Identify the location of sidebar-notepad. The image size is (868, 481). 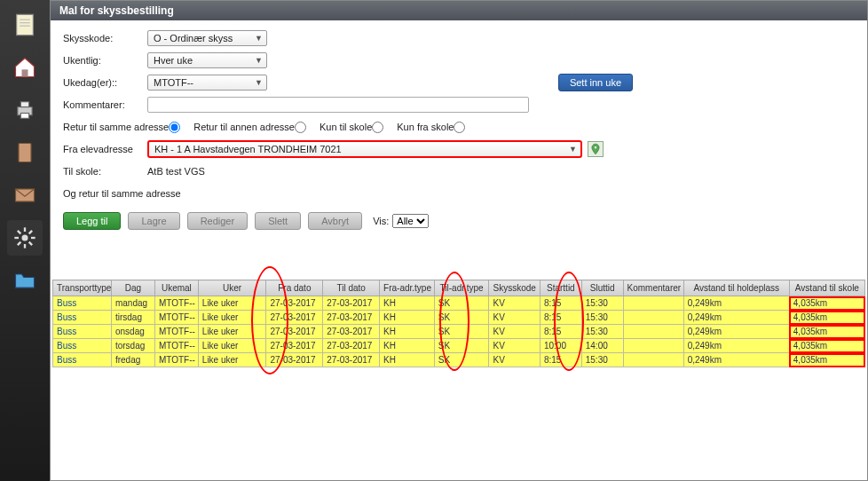
(25, 25).